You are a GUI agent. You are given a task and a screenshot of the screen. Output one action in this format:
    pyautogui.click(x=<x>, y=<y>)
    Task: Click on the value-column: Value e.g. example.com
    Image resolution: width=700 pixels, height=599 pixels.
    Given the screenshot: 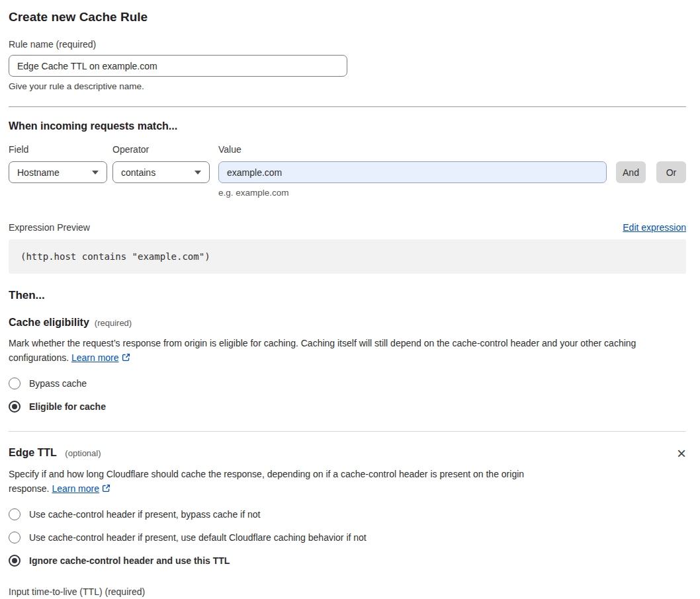 What is the action you would take?
    pyautogui.click(x=413, y=171)
    